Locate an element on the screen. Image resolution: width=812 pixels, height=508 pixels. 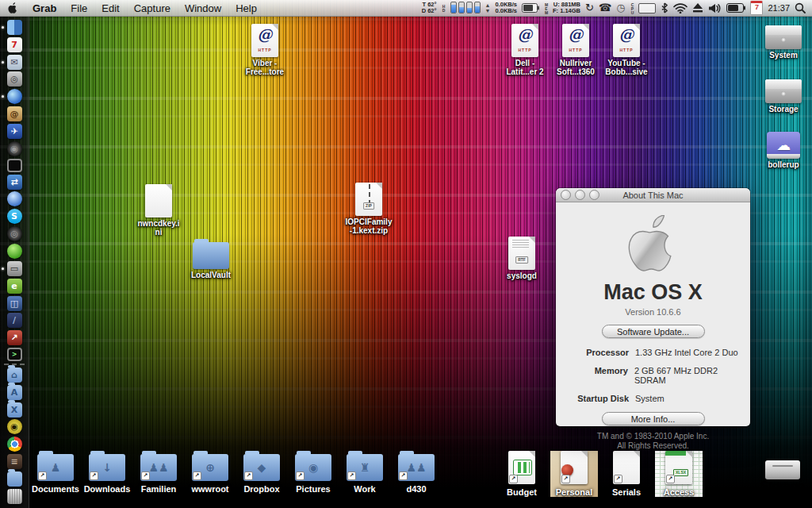
menu-file: File is located at coordinates (79, 8).